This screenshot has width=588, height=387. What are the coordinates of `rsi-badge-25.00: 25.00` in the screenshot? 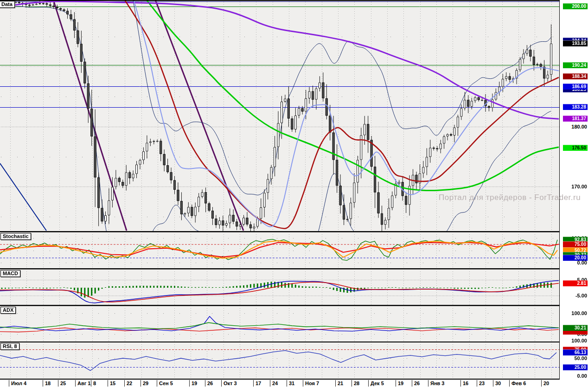 It's located at (575, 368).